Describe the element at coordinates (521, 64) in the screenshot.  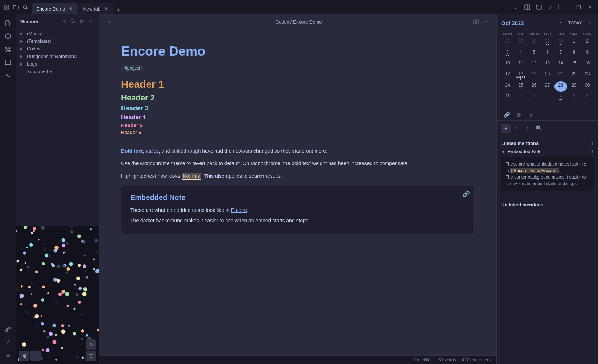
I see `calendar-day: 11` at that location.